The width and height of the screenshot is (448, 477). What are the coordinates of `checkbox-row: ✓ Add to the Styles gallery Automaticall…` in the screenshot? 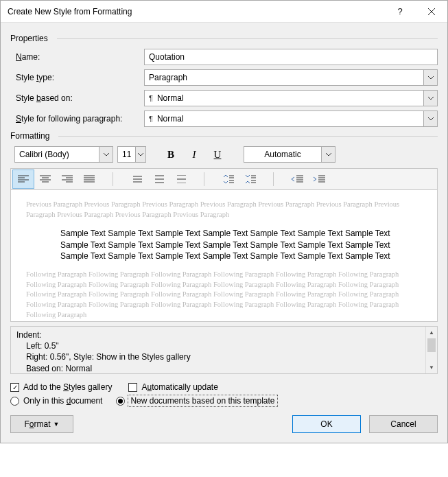 It's located at (224, 387).